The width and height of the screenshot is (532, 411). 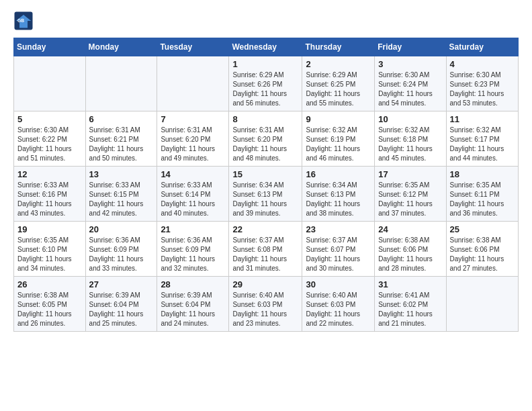 I want to click on calendar-header-row: SundayMondayTuesdayWednesdayThursdayFrid…, so click(x=266, y=47).